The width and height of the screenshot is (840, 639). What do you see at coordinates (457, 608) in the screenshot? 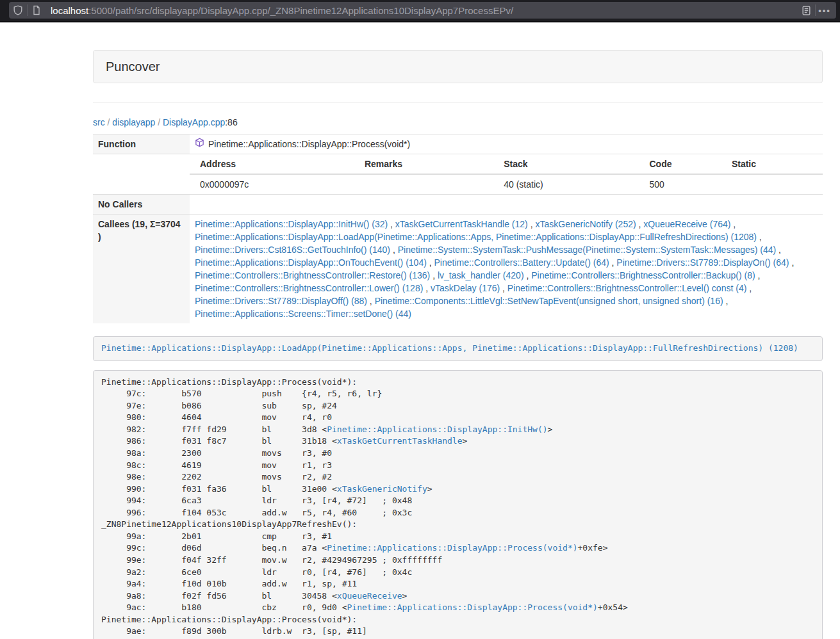
I see `assembly-line: 9ac: b180 cbz r0, 9d0 <Pinetime::Applica…` at bounding box center [457, 608].